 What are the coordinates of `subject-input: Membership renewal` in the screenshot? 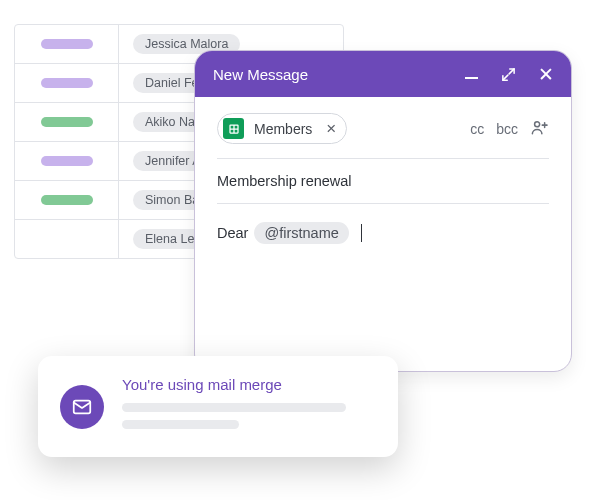 It's located at (383, 182).